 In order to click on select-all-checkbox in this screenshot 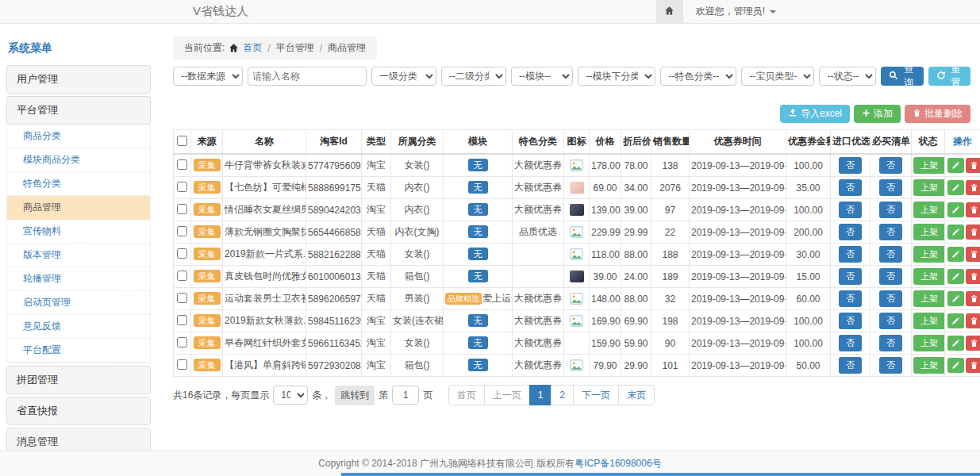, I will do `click(183, 141)`.